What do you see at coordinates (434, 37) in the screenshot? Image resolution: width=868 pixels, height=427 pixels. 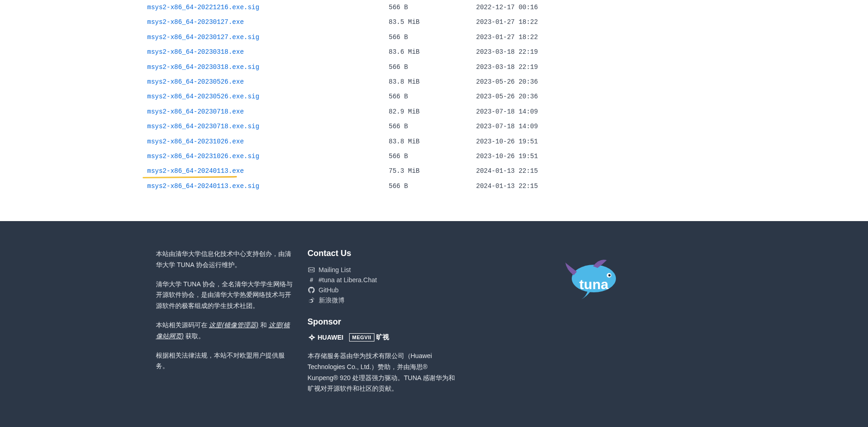 I see `file-row: msys2-x86_64-20230127.exe.sig566 B2023-0…` at bounding box center [434, 37].